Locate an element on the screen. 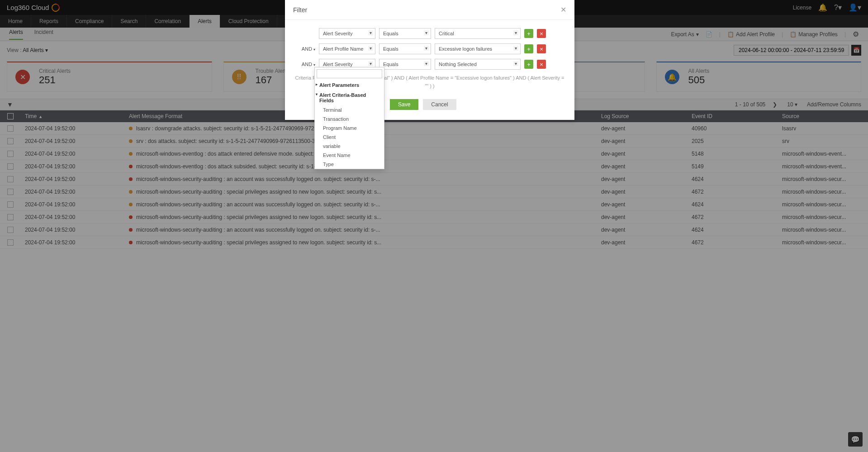  del-row-0: × is located at coordinates (541, 33).